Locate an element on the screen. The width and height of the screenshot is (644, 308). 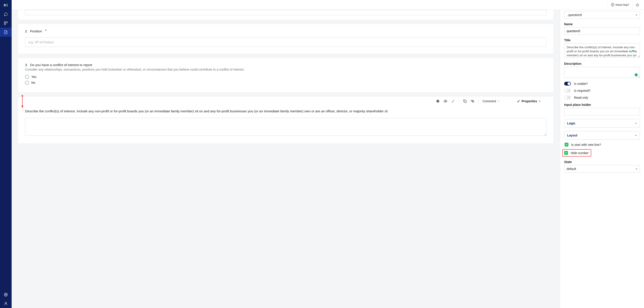
nav-sidebar: s≤ is located at coordinates (6, 154).